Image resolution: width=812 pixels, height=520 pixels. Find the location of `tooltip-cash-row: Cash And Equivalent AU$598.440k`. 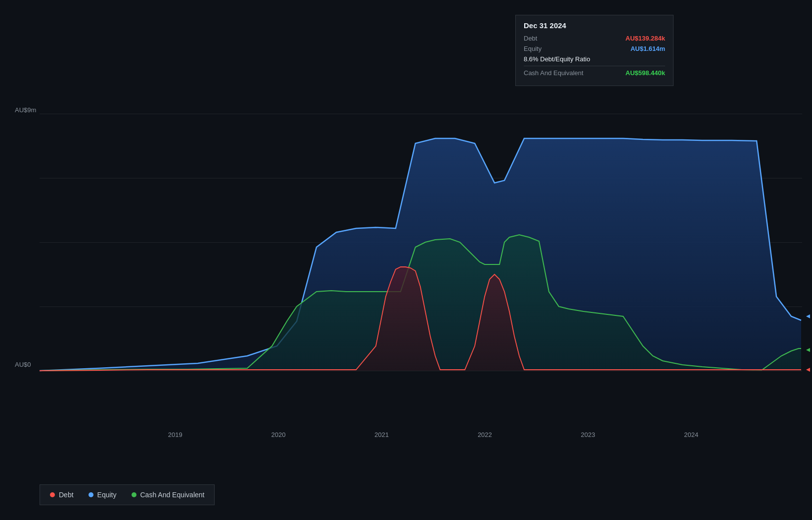

tooltip-cash-row: Cash And Equivalent AU$598.440k is located at coordinates (594, 73).